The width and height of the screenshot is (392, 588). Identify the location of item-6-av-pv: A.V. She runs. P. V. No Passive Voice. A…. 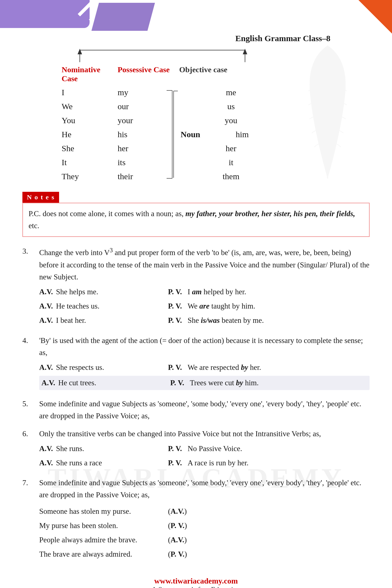
(204, 456).